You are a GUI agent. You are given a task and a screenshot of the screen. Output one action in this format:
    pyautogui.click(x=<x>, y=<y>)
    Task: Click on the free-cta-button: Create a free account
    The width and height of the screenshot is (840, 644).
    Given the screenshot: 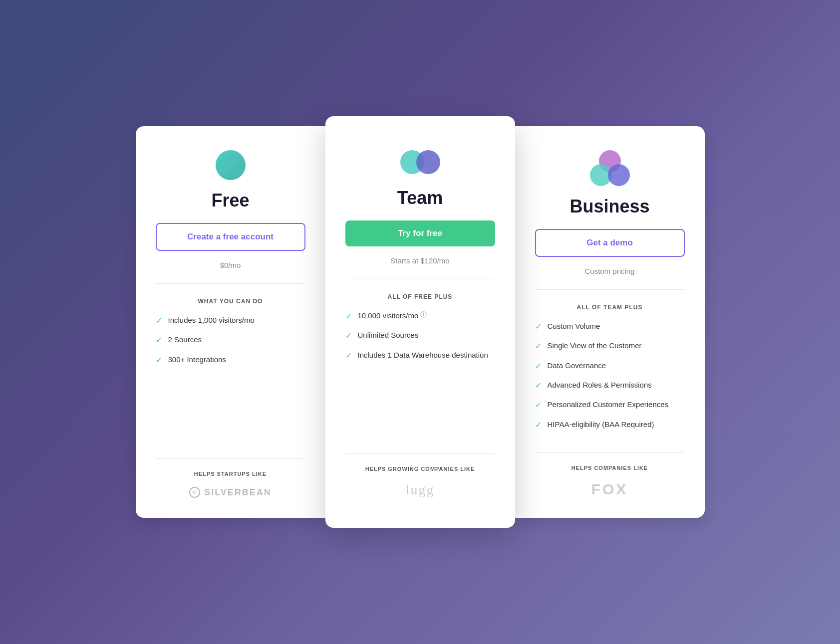 What is the action you would take?
    pyautogui.click(x=231, y=237)
    